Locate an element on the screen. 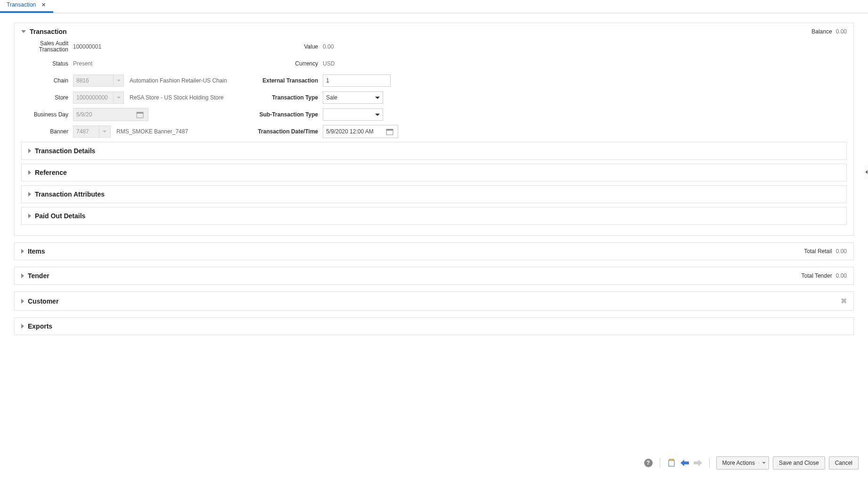 This screenshot has height=478, width=868. banner-desc: RMS_SMOKE Banner_7487 is located at coordinates (152, 132).